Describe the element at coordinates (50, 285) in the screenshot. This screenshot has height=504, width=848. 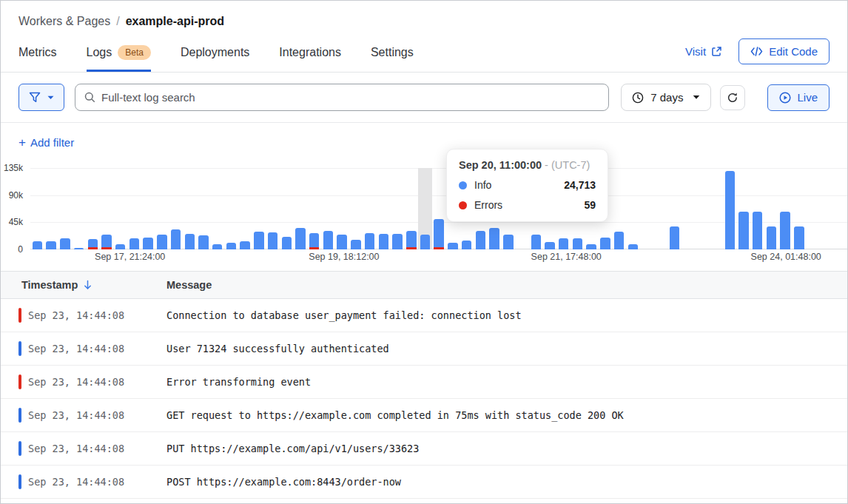
I see `column-timestamp: Timestamp` at that location.